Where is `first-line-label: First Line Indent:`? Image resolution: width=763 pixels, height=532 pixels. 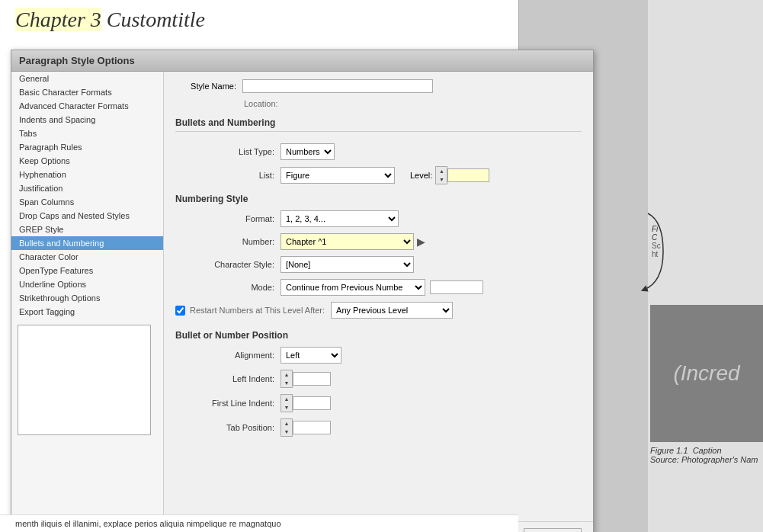
first-line-label: First Line Indent: is located at coordinates (225, 403).